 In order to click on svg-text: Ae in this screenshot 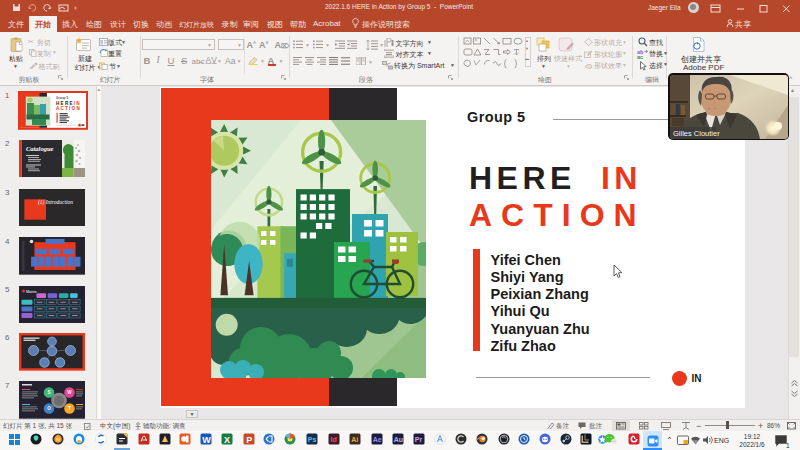, I will do `click(376, 440)`.